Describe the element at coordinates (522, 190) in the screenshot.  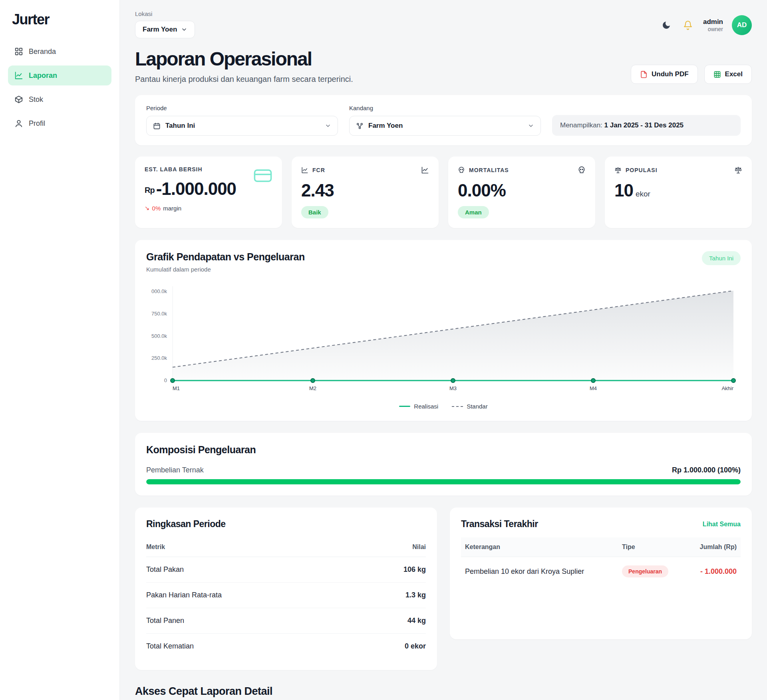
I see `stat-value: 0.00%` at that location.